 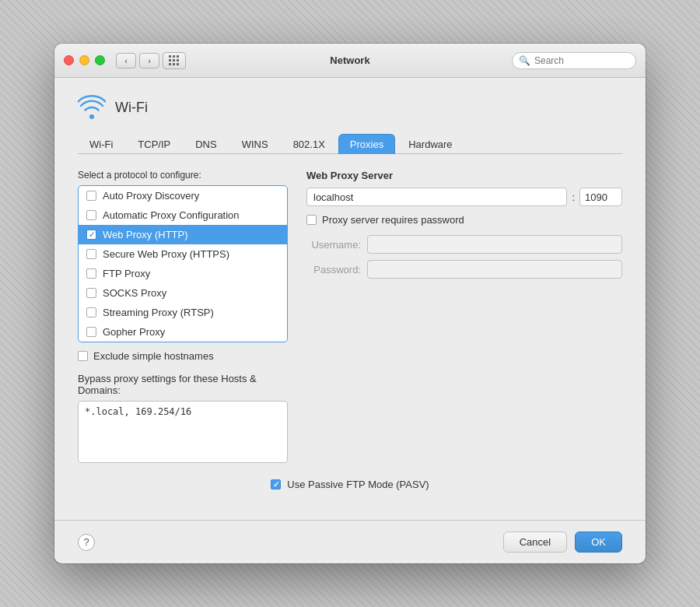 What do you see at coordinates (574, 61) in the screenshot?
I see `search-box: 🔍` at bounding box center [574, 61].